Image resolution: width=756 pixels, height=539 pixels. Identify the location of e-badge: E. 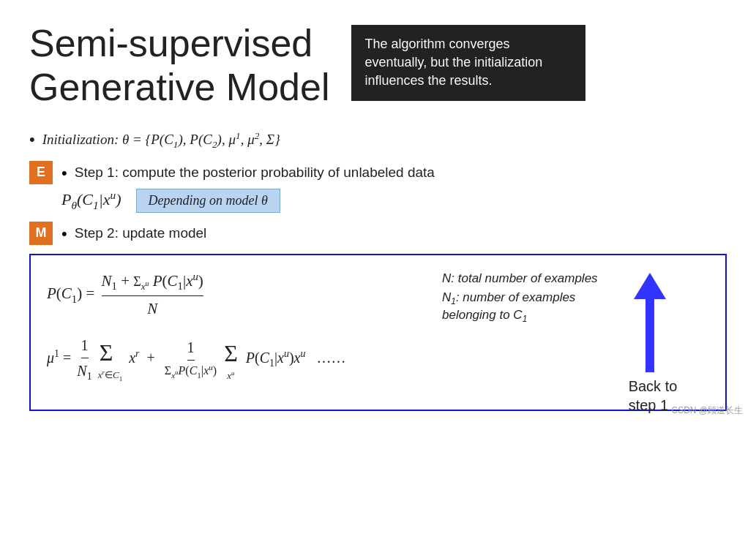
(41, 173).